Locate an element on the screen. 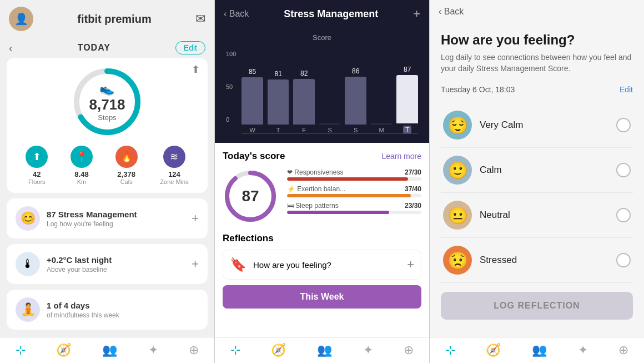 The height and width of the screenshot is (363, 644). reflection-item: 🔖 How are you feeling? + is located at coordinates (322, 265).